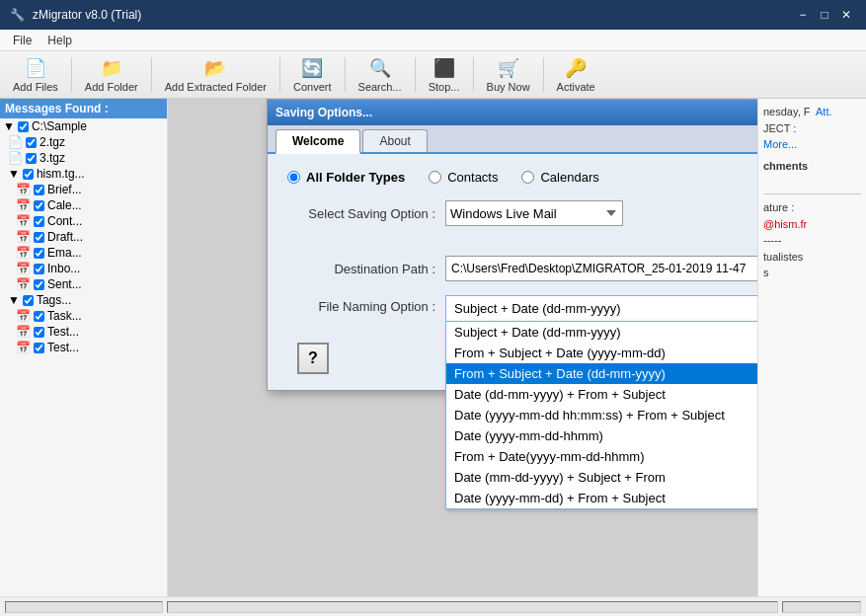  Describe the element at coordinates (75, 15) in the screenshot. I see `title-bar-left: 🔧 zMigrator v8.0 (Trial)` at that location.